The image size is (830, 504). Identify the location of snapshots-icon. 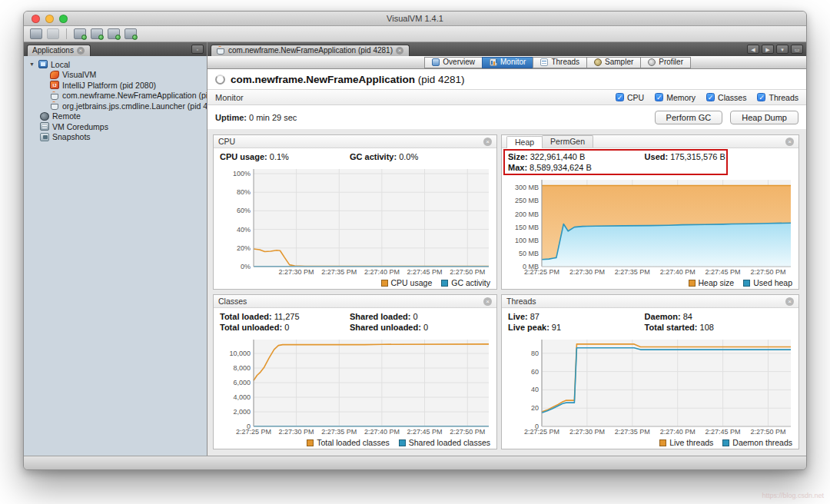
(45, 137).